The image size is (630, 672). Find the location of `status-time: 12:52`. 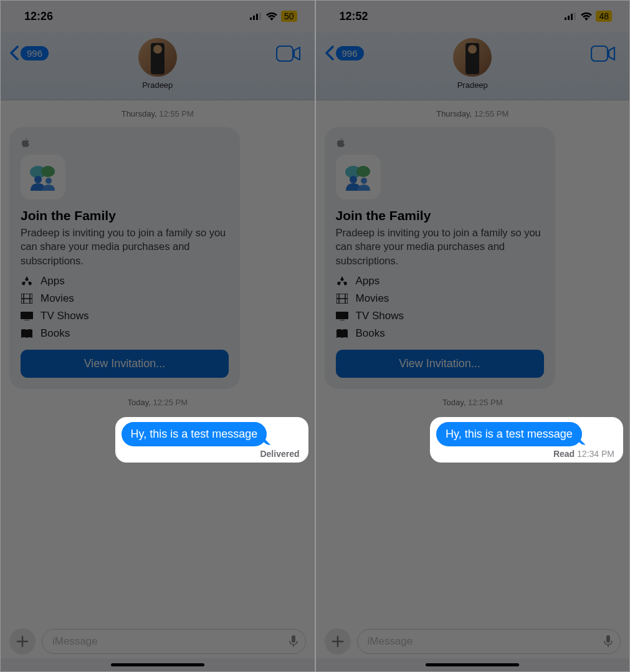

status-time: 12:52 is located at coordinates (354, 16).